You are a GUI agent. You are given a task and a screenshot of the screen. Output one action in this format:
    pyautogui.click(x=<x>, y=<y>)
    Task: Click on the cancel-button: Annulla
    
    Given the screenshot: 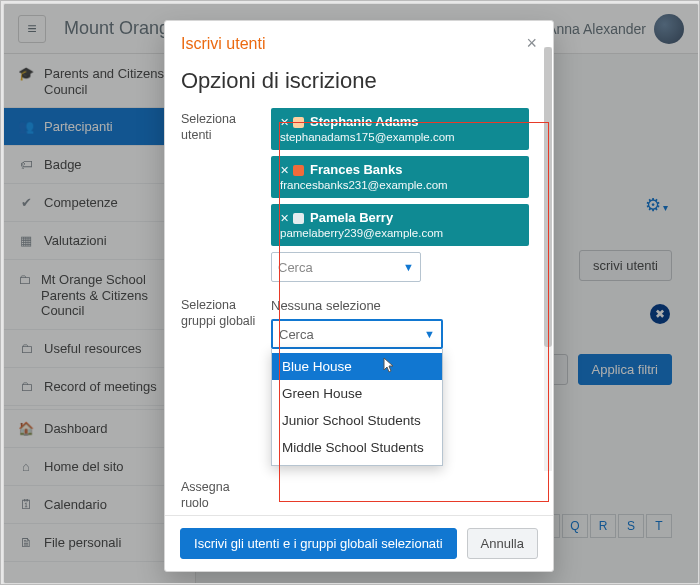 What is the action you would take?
    pyautogui.click(x=502, y=544)
    